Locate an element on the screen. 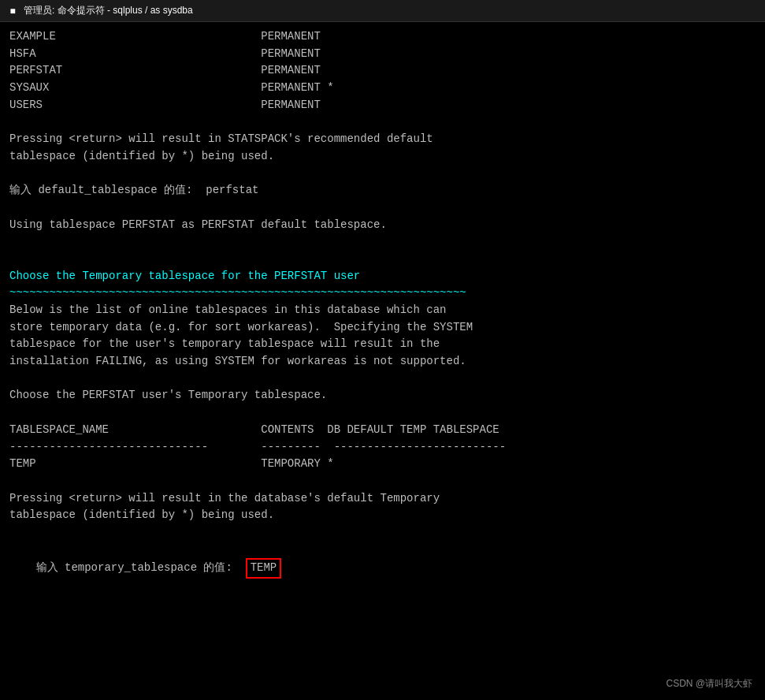  line-blank7 is located at coordinates (383, 413).